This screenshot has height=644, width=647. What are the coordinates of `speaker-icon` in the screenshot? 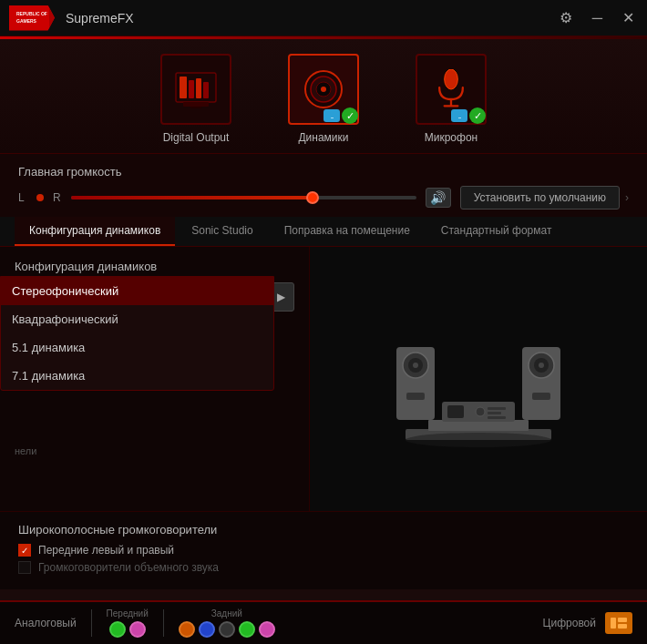 It's located at (324, 89).